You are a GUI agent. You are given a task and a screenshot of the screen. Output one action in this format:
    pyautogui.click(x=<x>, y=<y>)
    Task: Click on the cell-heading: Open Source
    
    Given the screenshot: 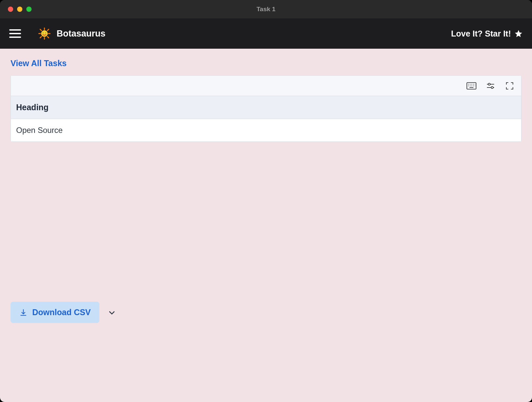 What is the action you would take?
    pyautogui.click(x=266, y=130)
    